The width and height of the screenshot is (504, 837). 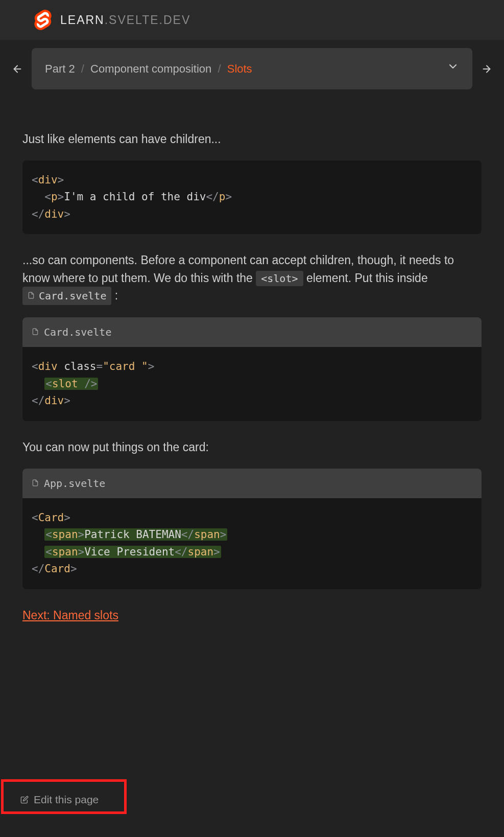 What do you see at coordinates (67, 296) in the screenshot?
I see `inline-file-card: Card.svelte` at bounding box center [67, 296].